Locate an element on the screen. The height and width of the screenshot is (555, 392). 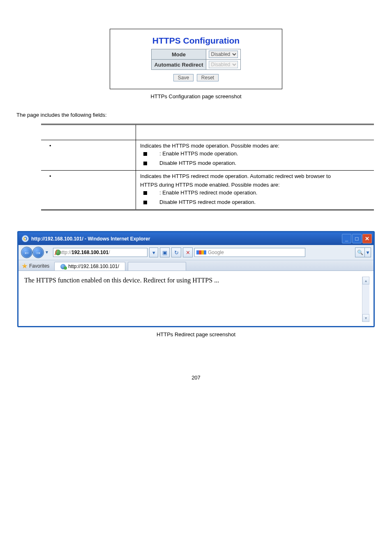
field-row-2-label: • is located at coordinates (89, 190).